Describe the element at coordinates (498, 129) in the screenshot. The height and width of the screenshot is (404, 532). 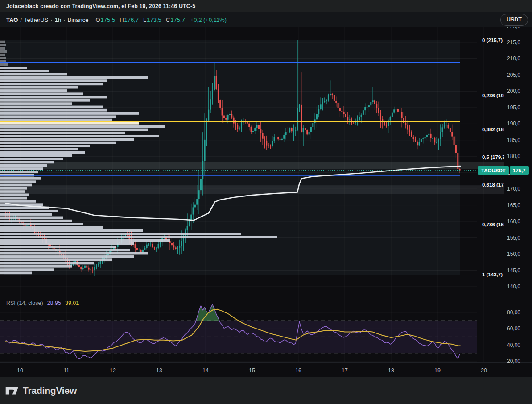
I see `svg-text: 0,382 (188,2)` at that location.